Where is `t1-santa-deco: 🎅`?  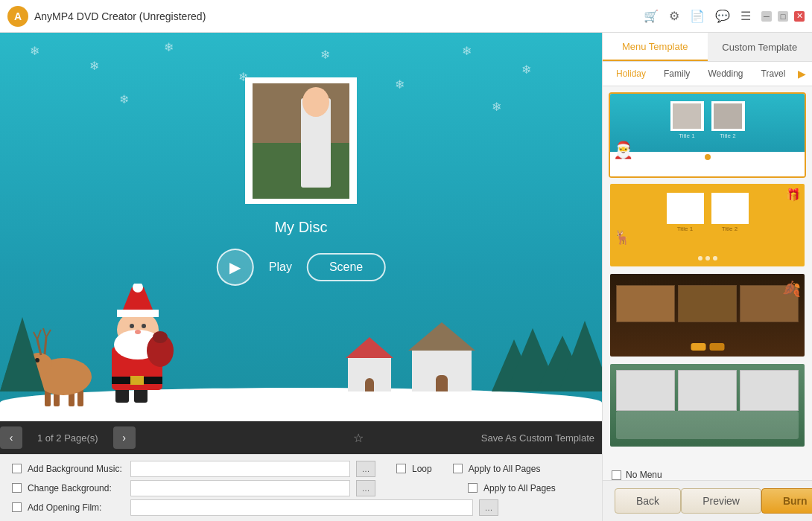
t1-santa-deco: 🎅 is located at coordinates (623, 150).